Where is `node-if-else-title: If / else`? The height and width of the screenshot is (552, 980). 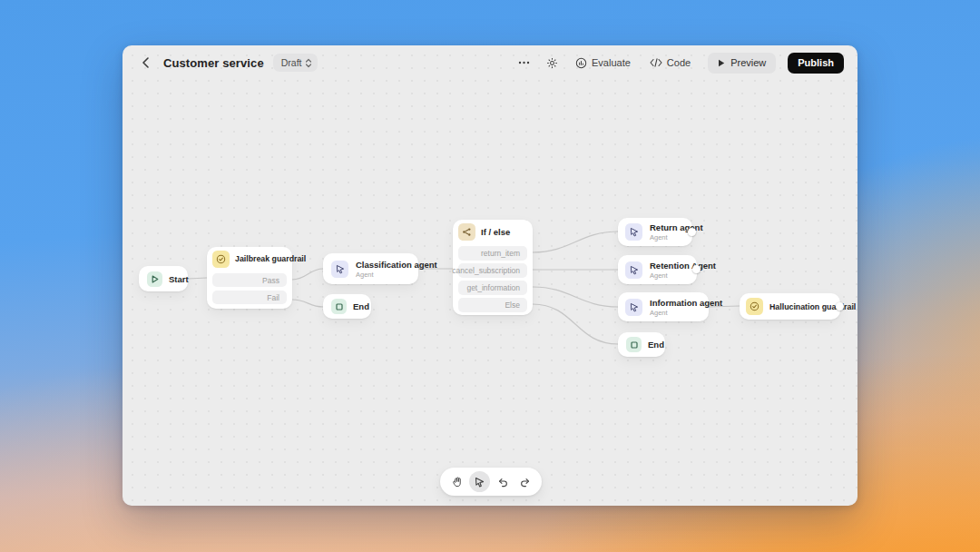
node-if-else-title: If / else is located at coordinates (495, 232).